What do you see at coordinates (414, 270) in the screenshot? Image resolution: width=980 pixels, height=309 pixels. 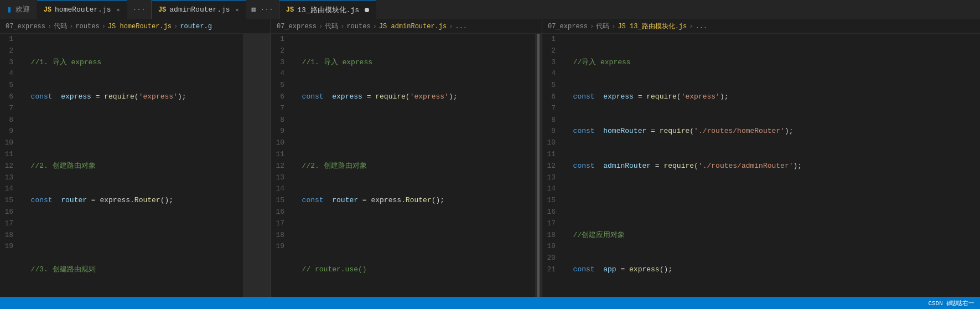 I see `a-line-7: // router.use()` at bounding box center [414, 270].